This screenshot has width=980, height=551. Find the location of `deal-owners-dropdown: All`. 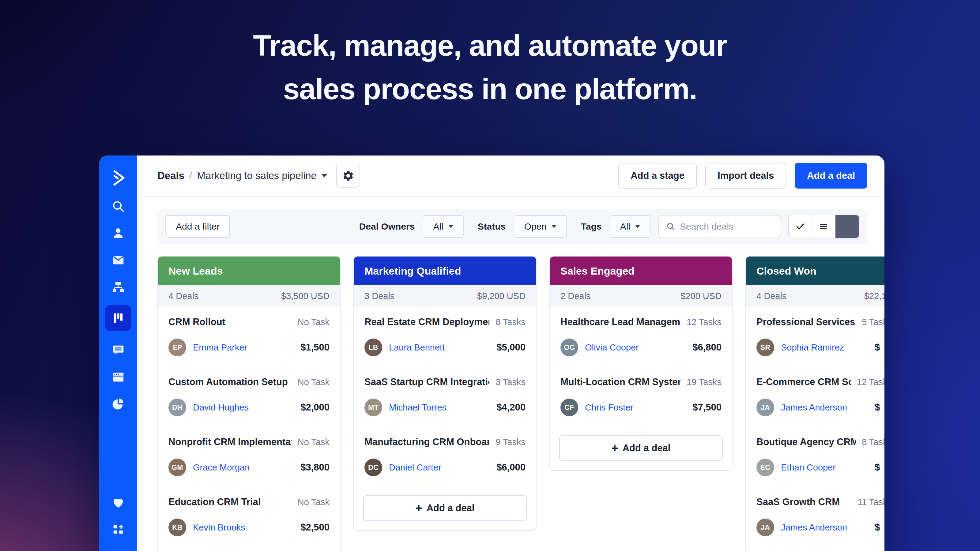

deal-owners-dropdown: All is located at coordinates (443, 227).